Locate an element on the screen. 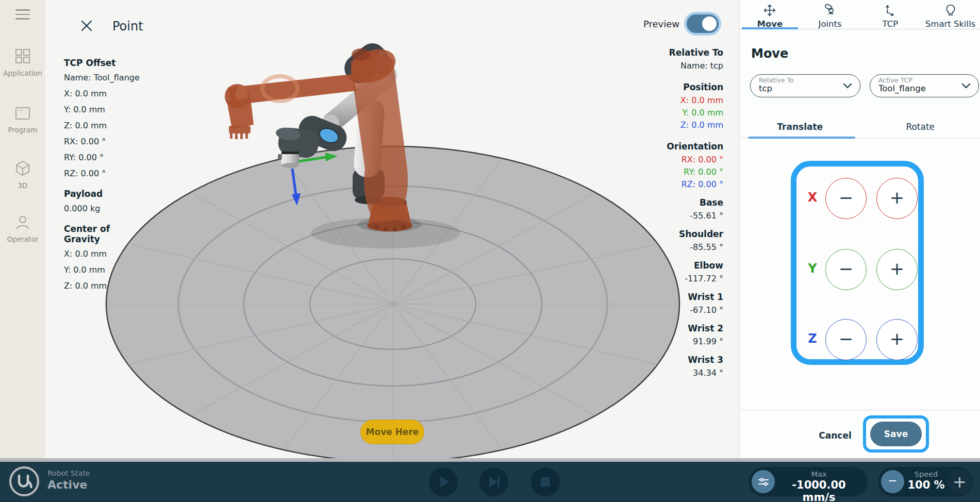 The width and height of the screenshot is (980, 502). max-speed-pill: Max -1000.00 mm/s is located at coordinates (808, 481).